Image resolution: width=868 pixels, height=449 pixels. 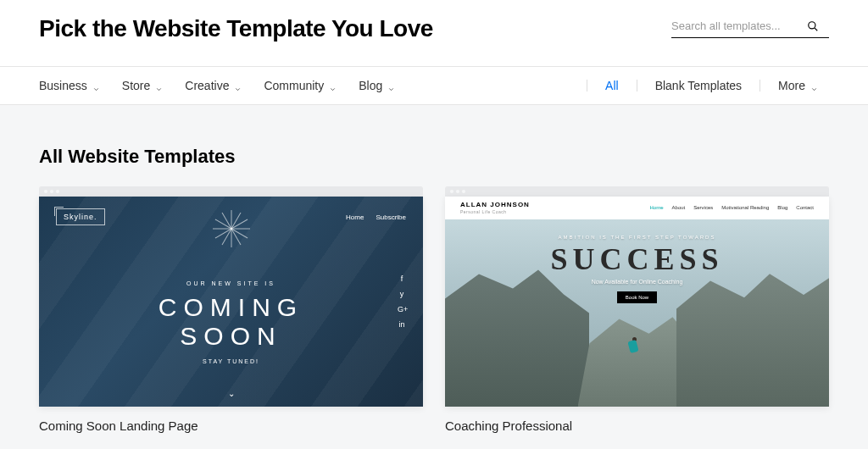 What do you see at coordinates (698, 86) in the screenshot?
I see `filter-blank: Blank Templates` at bounding box center [698, 86].